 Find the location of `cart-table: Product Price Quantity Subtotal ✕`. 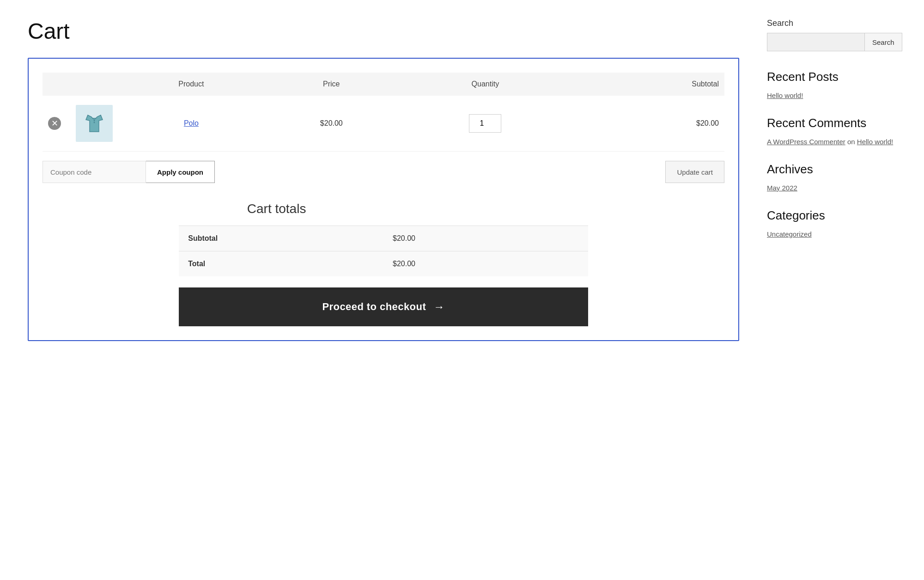

cart-table: Product Price Quantity Subtotal ✕ is located at coordinates (383, 112).